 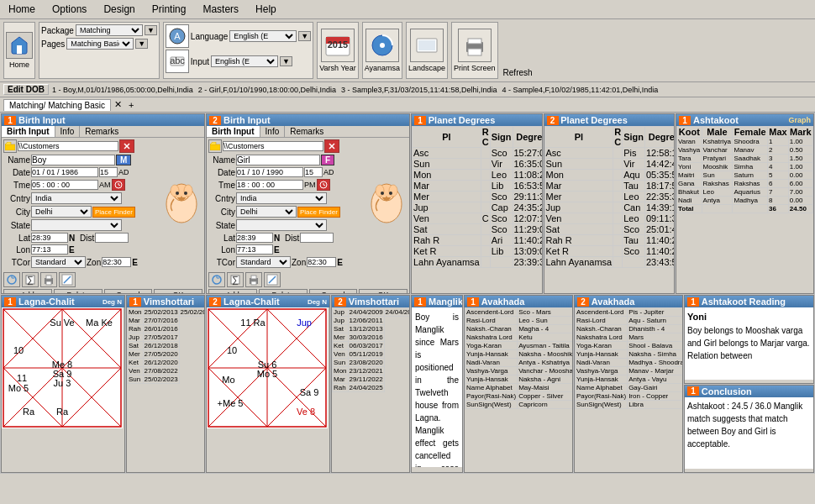 I want to click on birth1-folder-icon, so click(x=10, y=146).